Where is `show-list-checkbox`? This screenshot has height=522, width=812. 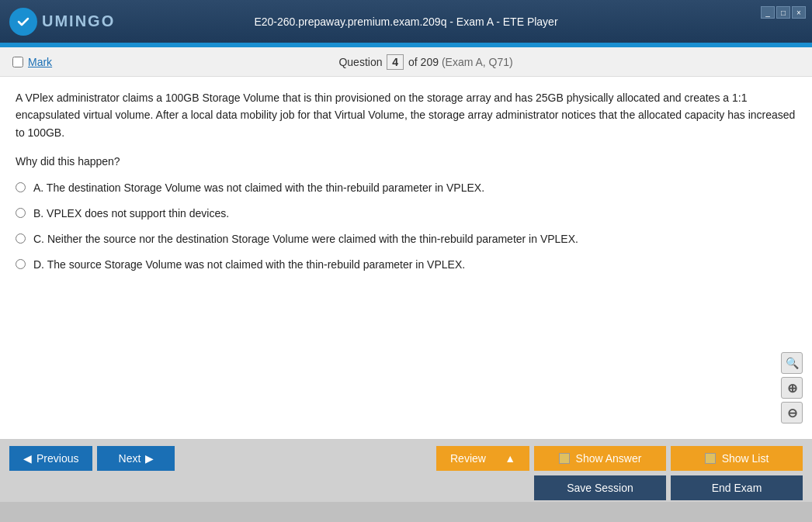
show-list-checkbox is located at coordinates (710, 458).